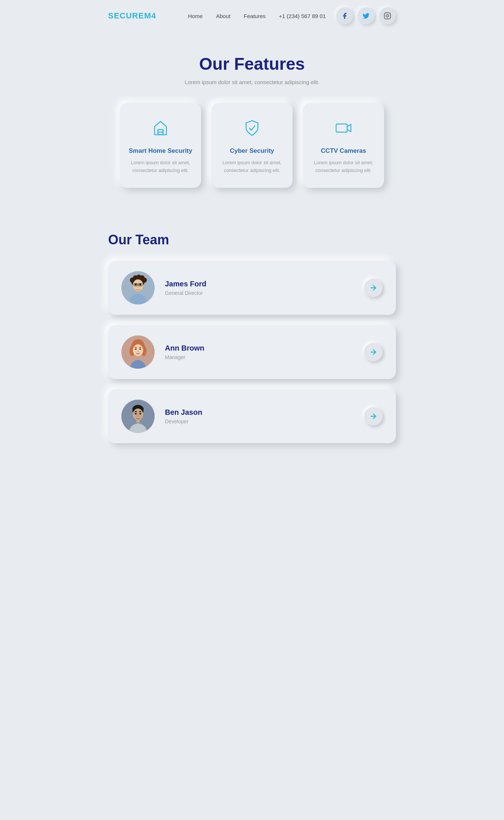  What do you see at coordinates (252, 145) in the screenshot?
I see `feature-card-cyber: Cyber Security Lorem ipsum dolor sit ame…` at bounding box center [252, 145].